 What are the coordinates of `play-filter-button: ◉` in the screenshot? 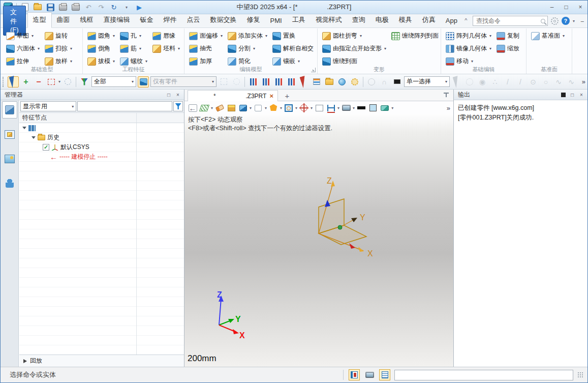 It's located at (482, 82).